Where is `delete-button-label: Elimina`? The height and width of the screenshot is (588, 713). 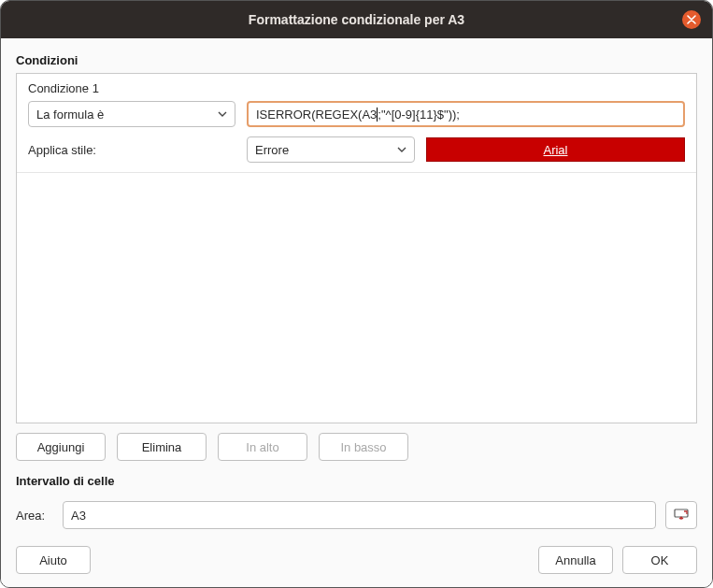 delete-button-label: Elimina is located at coordinates (163, 447).